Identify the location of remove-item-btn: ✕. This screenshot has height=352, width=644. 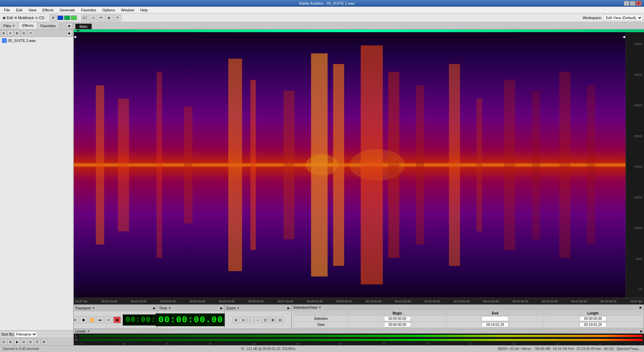
(10, 33).